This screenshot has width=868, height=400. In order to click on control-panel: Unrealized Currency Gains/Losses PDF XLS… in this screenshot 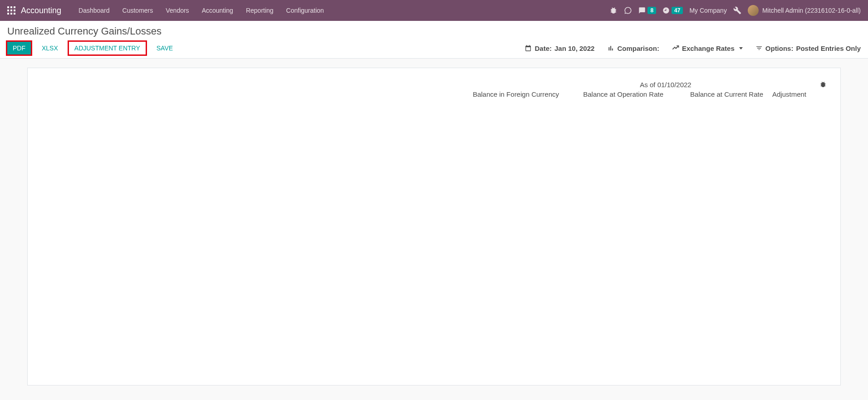, I will do `click(434, 40)`.